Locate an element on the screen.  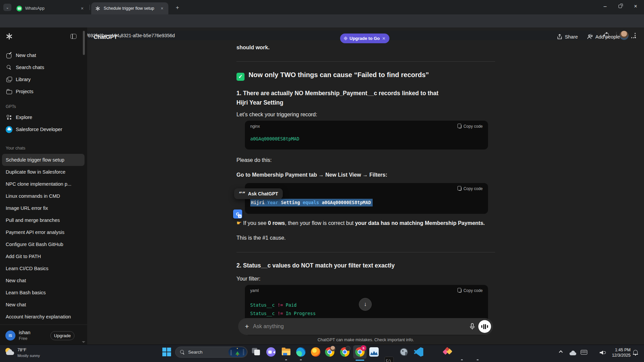
tab-chatgpt: Schedule trigger flow setup × is located at coordinates (130, 8).